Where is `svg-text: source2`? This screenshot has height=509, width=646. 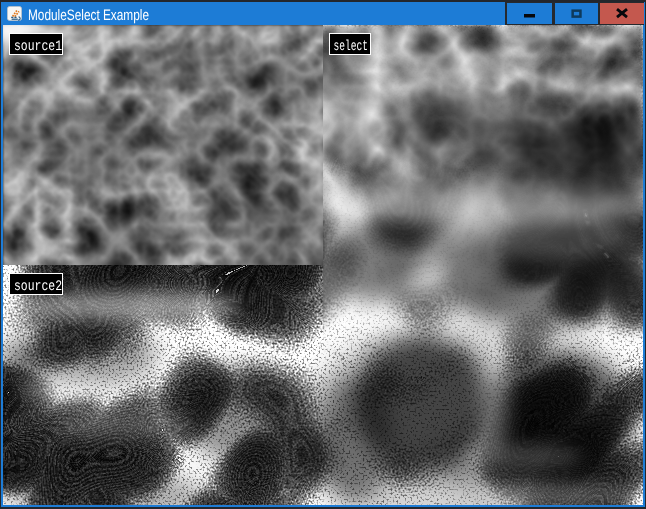 svg-text: source2 is located at coordinates (38, 286).